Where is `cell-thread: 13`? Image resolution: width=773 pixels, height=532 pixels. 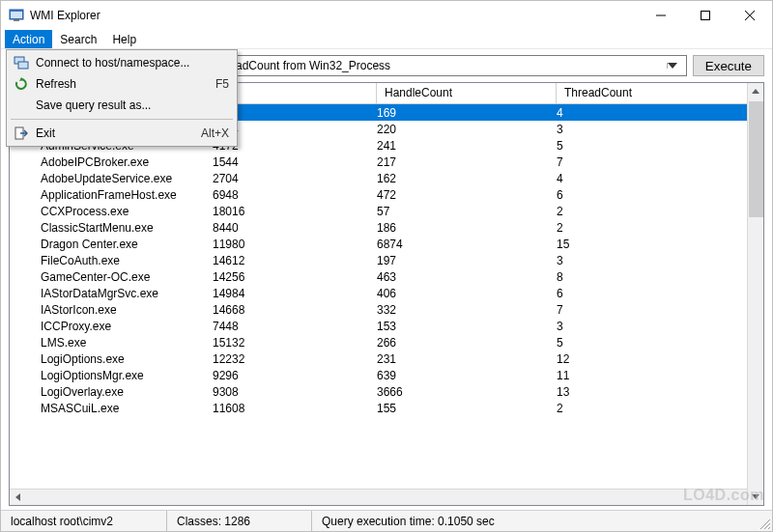 cell-thread: 13 is located at coordinates (660, 392).